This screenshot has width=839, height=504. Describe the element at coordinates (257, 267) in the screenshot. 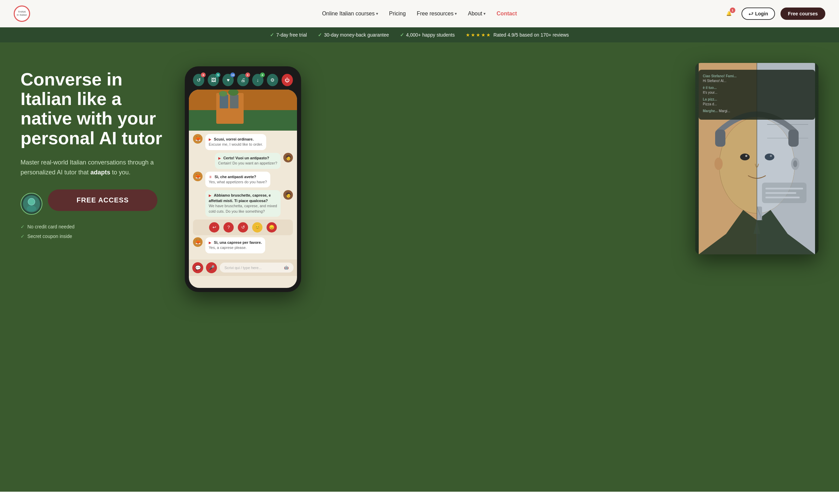

I see `chat-input: Scrivi qui / type here... 🤖` at that location.